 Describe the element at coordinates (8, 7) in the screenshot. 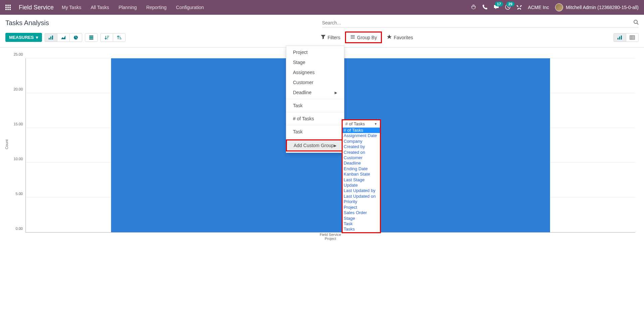

I see `apps-icon` at that location.